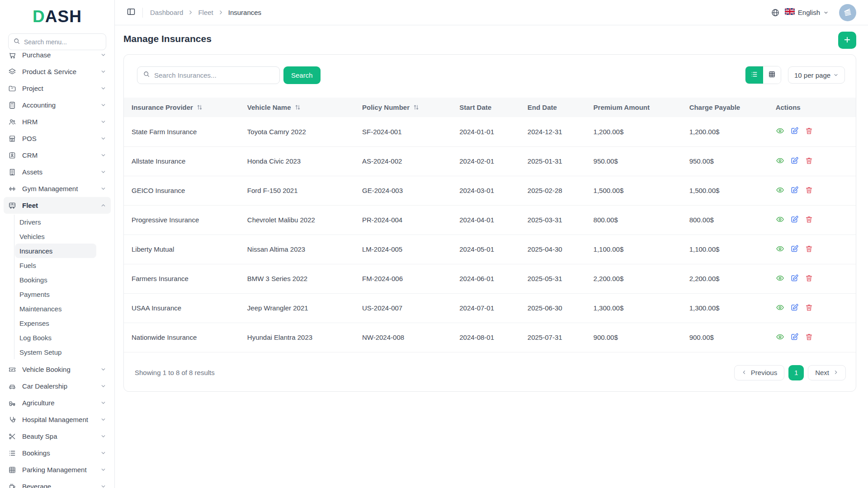  I want to click on sidebar-item-system-setup: System Setup, so click(56, 352).